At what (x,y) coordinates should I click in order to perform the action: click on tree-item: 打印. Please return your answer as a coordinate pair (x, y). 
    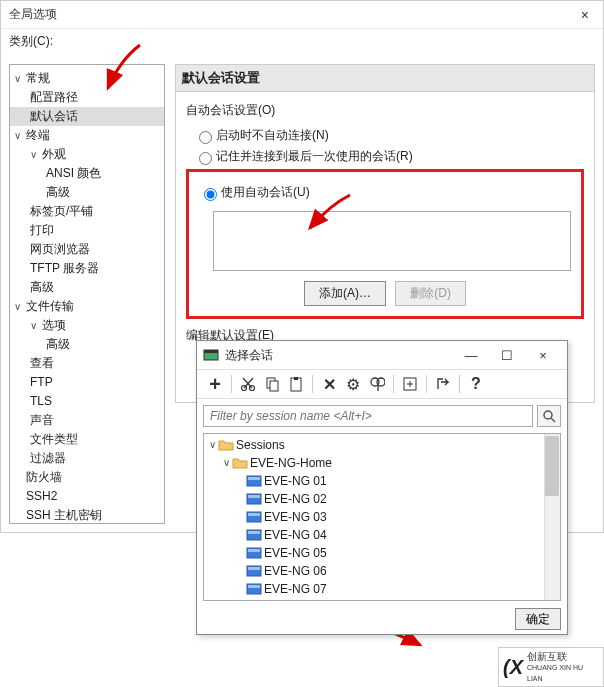
    Looking at the image, I should click on (87, 230).